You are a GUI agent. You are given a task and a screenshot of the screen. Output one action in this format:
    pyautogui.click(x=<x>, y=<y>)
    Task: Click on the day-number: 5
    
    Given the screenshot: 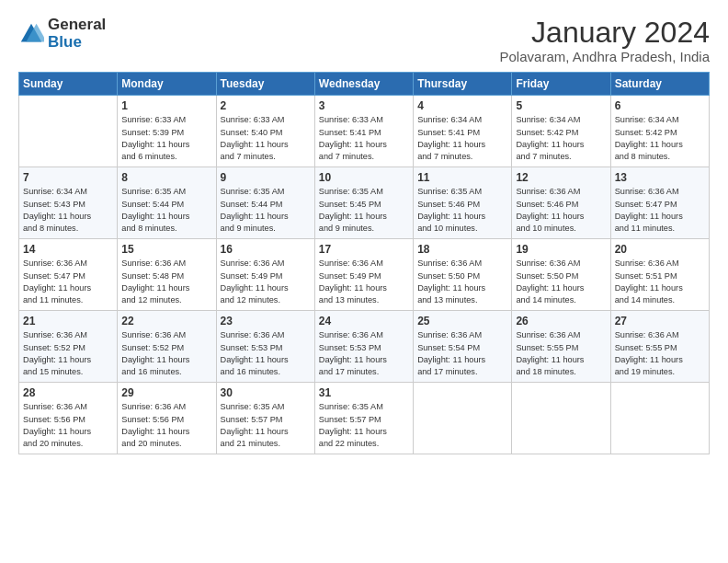 What is the action you would take?
    pyautogui.click(x=561, y=106)
    